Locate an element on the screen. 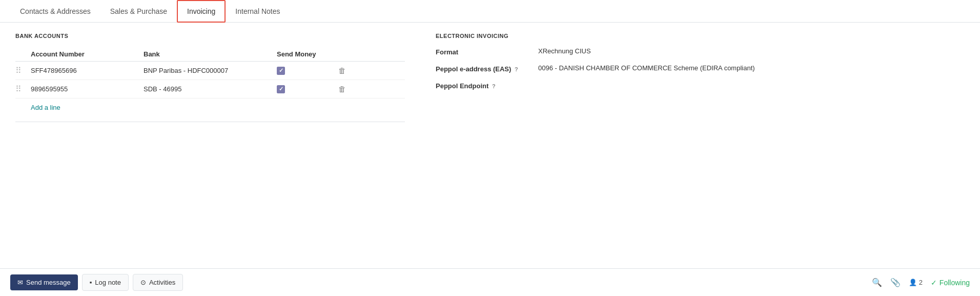 Image resolution: width=980 pixels, height=296 pixels. tab-sales: Sales & Purchase is located at coordinates (138, 11).